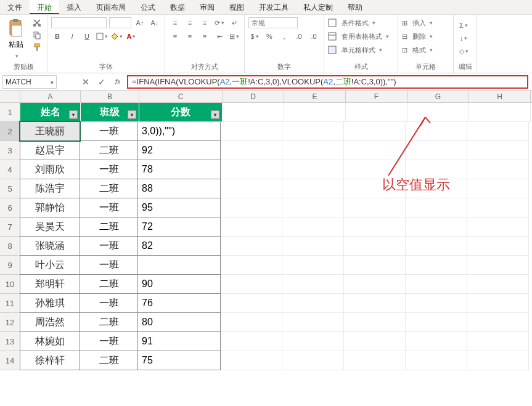 This screenshot has height=406, width=532. What do you see at coordinates (44, 7) in the screenshot?
I see `tab-home: 开始` at bounding box center [44, 7].